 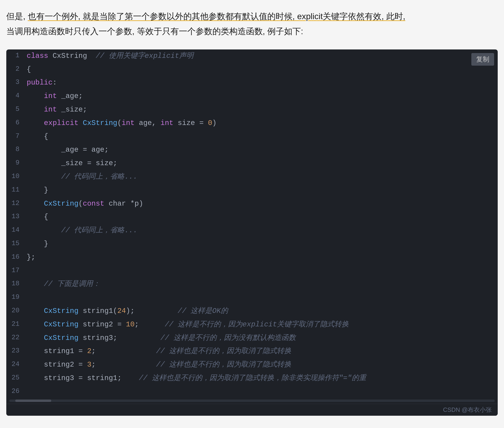 What do you see at coordinates (252, 402) in the screenshot?
I see `scrollbar-area` at bounding box center [252, 402].